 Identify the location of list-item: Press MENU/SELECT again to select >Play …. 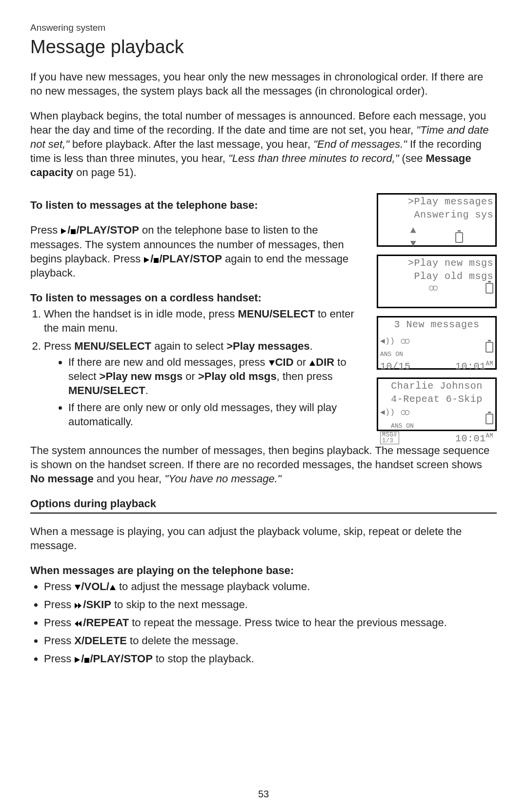
(206, 384).